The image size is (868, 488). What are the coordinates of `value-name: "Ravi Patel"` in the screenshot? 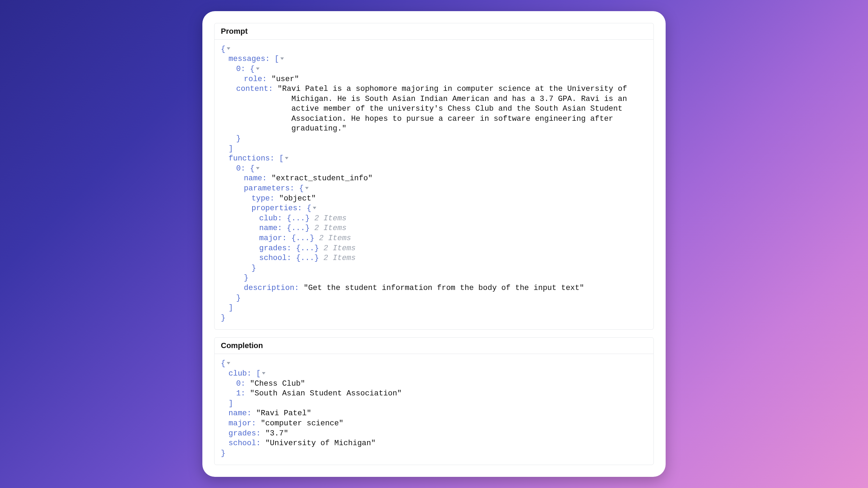 It's located at (284, 414).